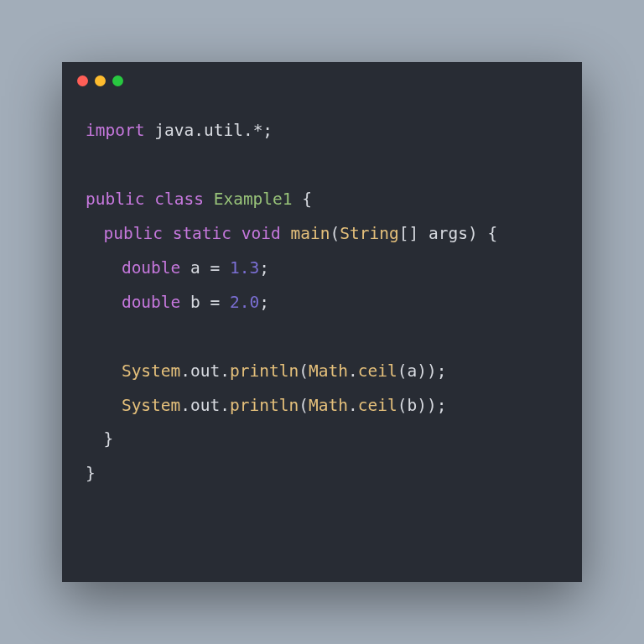 This screenshot has height=644, width=644. I want to click on code-line: import java.util.*;, so click(322, 131).